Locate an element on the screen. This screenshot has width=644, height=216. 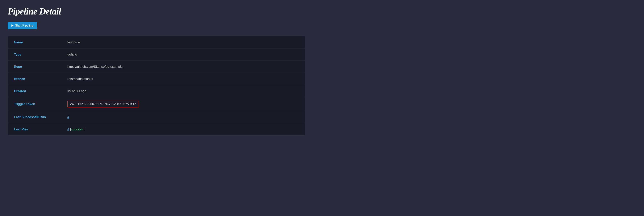
table-row: Type golang is located at coordinates (156, 54).